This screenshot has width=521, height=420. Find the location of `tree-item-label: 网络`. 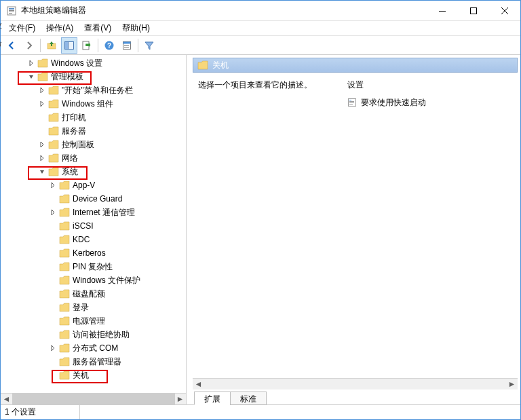

tree-item-label: 网络 is located at coordinates (70, 158).